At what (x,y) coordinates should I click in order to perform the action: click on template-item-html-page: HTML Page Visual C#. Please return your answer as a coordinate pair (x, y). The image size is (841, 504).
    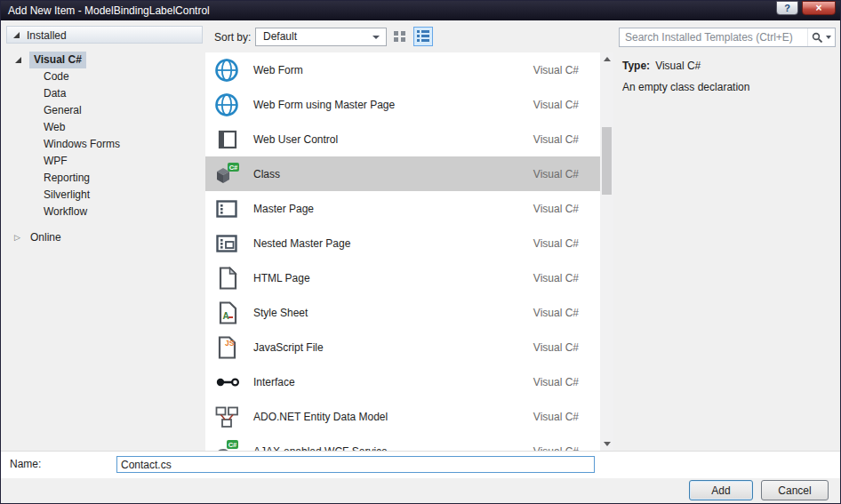
    Looking at the image, I should click on (403, 277).